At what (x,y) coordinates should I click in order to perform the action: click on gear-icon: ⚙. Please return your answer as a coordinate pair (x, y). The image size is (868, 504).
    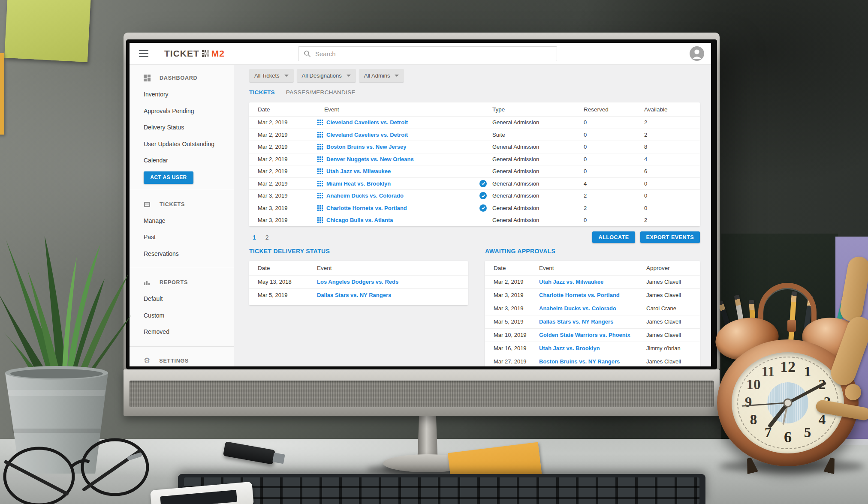
    Looking at the image, I should click on (147, 361).